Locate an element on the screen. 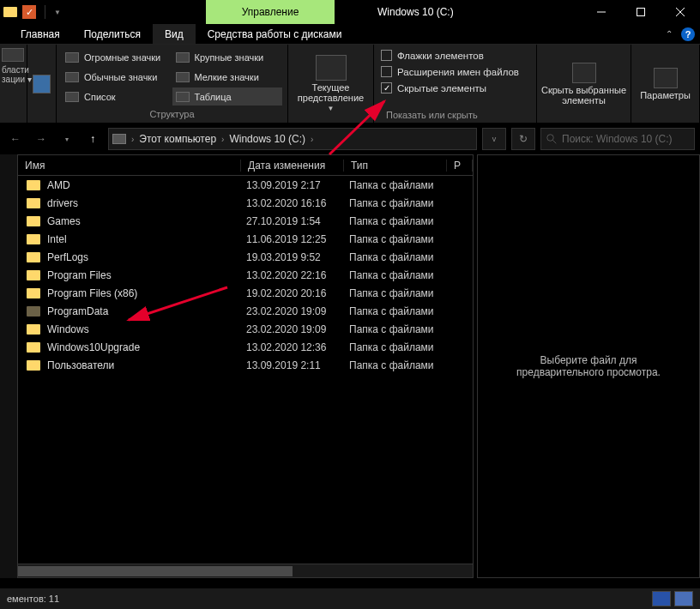 Image resolution: width=700 pixels, height=609 pixels. layout-list: Список is located at coordinates (117, 96).